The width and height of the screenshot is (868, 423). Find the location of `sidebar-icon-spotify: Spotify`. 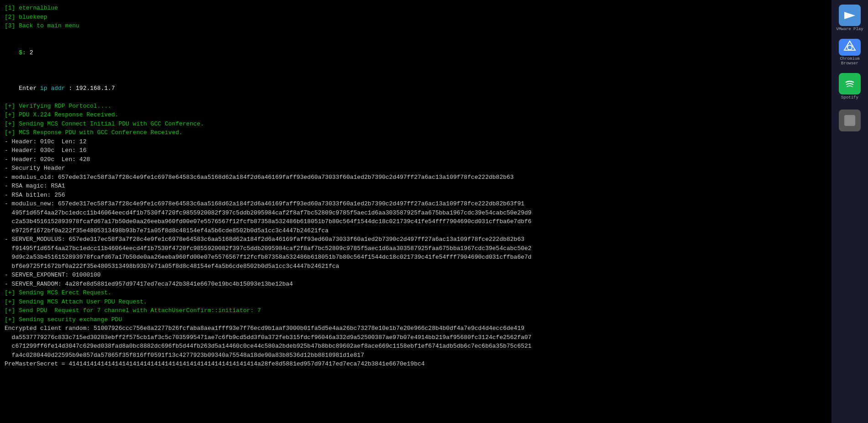

sidebar-icon-spotify: Spotify is located at coordinates (850, 87).